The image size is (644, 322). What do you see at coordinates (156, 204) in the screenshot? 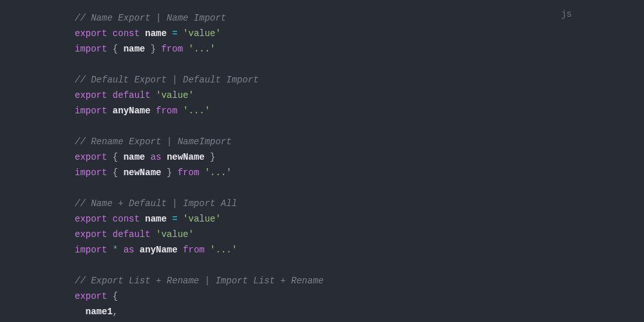
I see `token-comment: // Name + Default | Import All` at bounding box center [156, 204].